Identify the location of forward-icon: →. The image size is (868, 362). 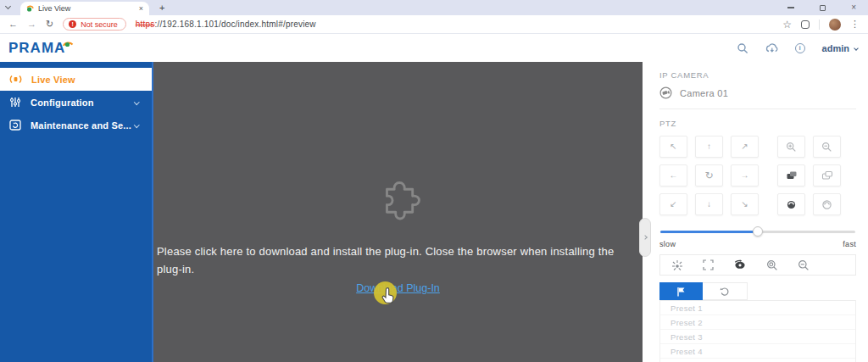
(32, 24).